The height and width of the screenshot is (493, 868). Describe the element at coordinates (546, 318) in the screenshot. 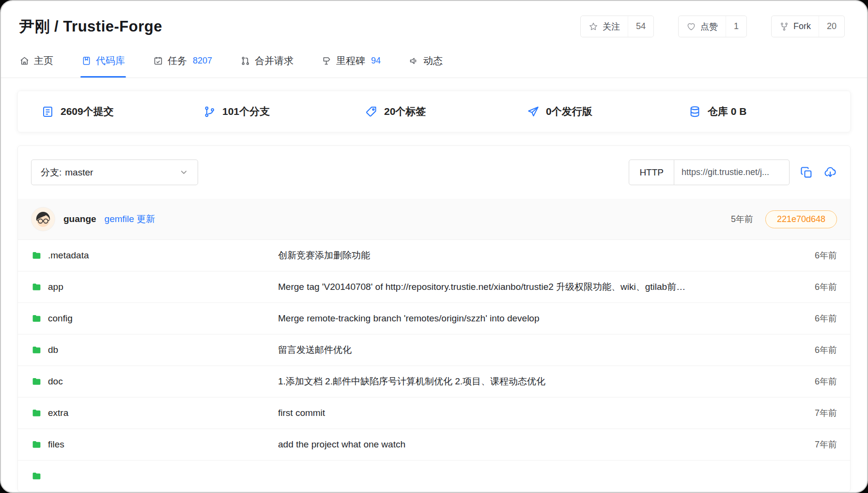

I see `file-commit-message: Merge remote-tracking branch 'remotes/or…` at that location.